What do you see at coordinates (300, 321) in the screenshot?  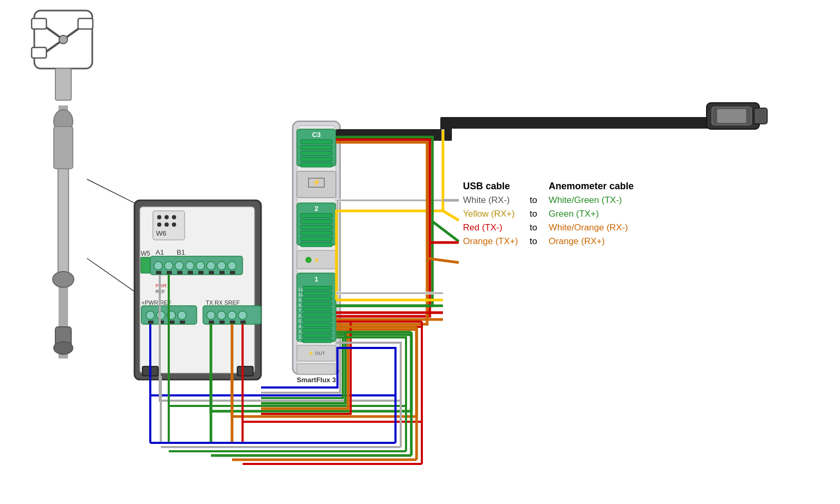 I see `svg-text: 5` at bounding box center [300, 321].